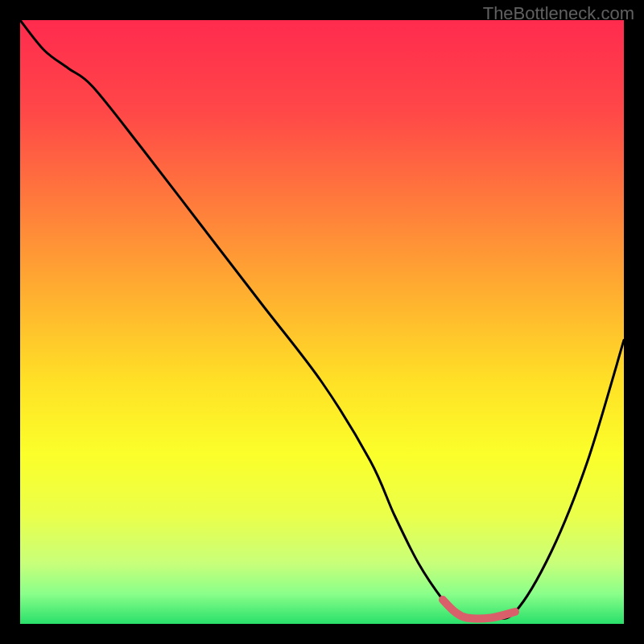 This screenshot has width=644, height=644. Describe the element at coordinates (559, 14) in the screenshot. I see `watermark-text: TheBottleneck.com` at that location.